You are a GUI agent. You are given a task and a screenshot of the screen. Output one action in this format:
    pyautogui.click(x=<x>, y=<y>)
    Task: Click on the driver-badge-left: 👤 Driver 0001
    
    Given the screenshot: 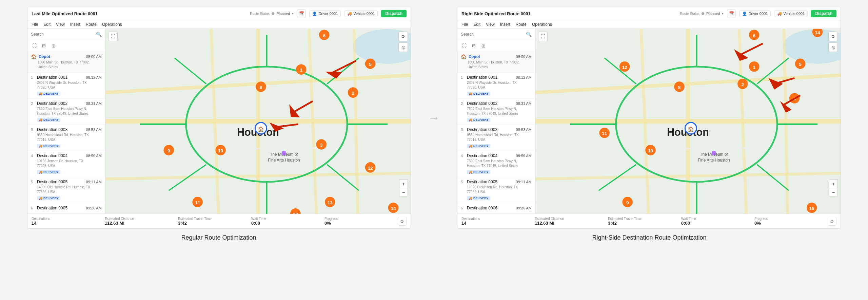 What is the action you would take?
    pyautogui.click(x=325, y=14)
    